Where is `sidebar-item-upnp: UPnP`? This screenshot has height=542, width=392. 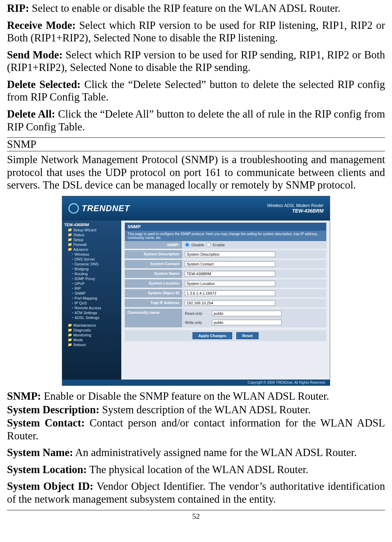 sidebar-item-upnp: UPnP is located at coordinates (92, 284).